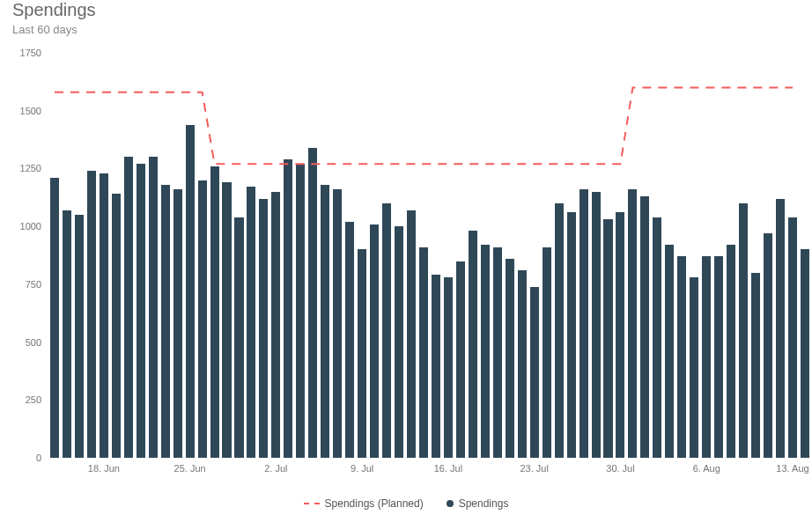  Describe the element at coordinates (33, 400) in the screenshot. I see `y-tick-label: 250` at that location.